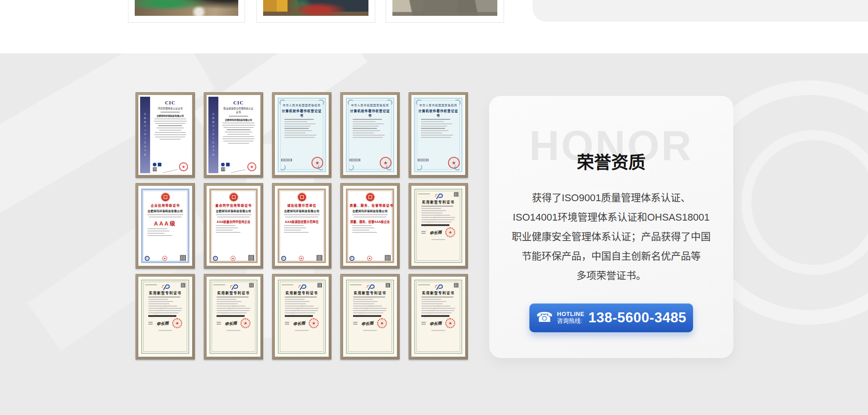 This screenshot has height=415, width=868. I want to click on commissioner-signature: 申长雨, so click(367, 323).